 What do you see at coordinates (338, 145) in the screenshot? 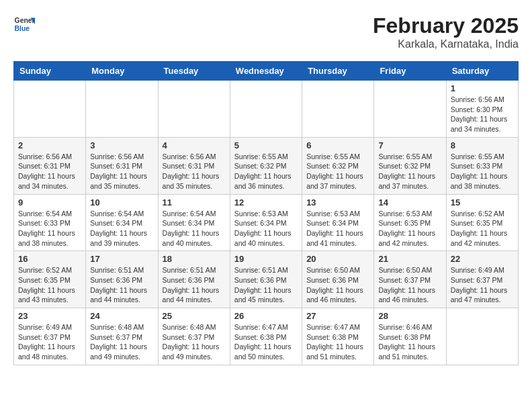
I see `day-number: 6` at bounding box center [338, 145].